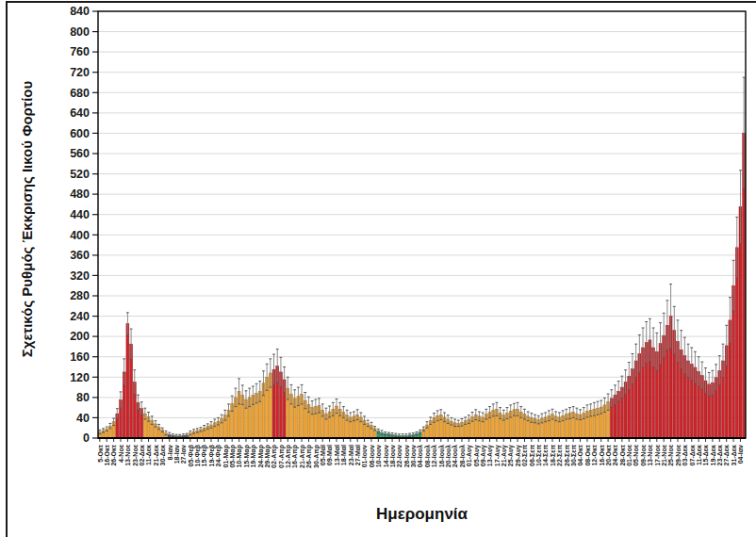 This screenshot has width=756, height=537. I want to click on x-tick-label: 30-Ιουν, so click(413, 456).